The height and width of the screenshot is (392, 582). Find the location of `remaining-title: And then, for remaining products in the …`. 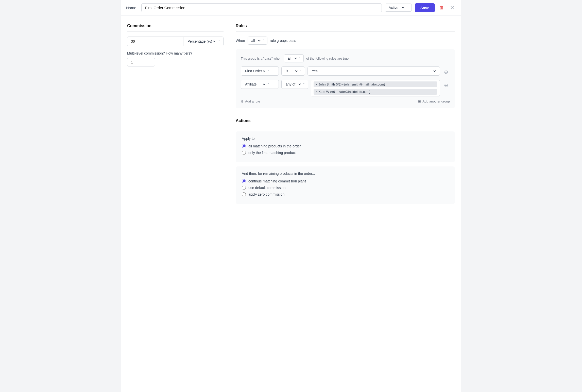

remaining-title: And then, for remaining products in the … is located at coordinates (345, 174).